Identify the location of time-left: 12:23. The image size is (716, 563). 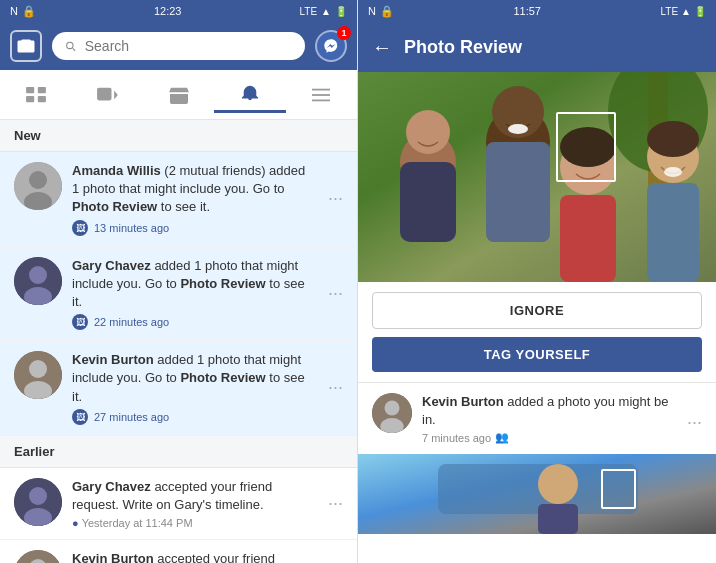
(168, 11).